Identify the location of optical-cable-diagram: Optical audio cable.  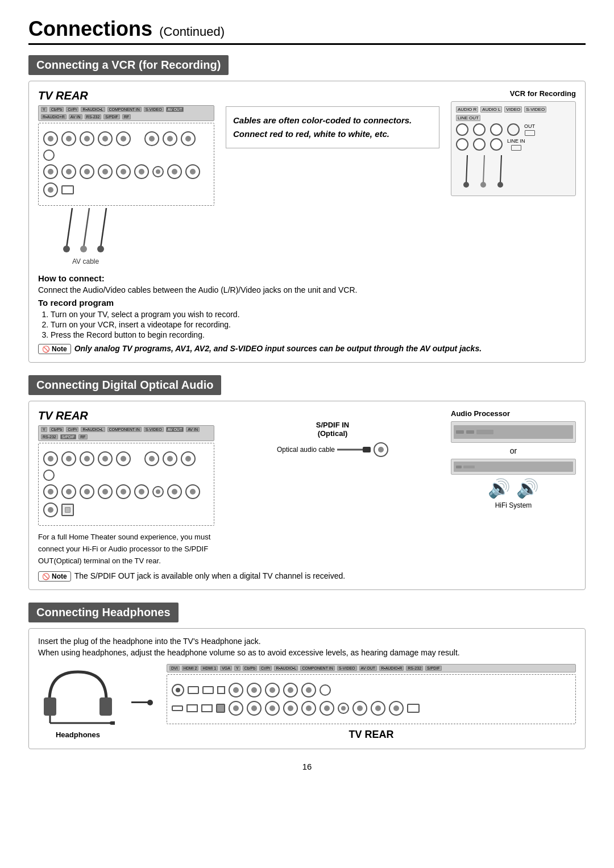
(333, 450).